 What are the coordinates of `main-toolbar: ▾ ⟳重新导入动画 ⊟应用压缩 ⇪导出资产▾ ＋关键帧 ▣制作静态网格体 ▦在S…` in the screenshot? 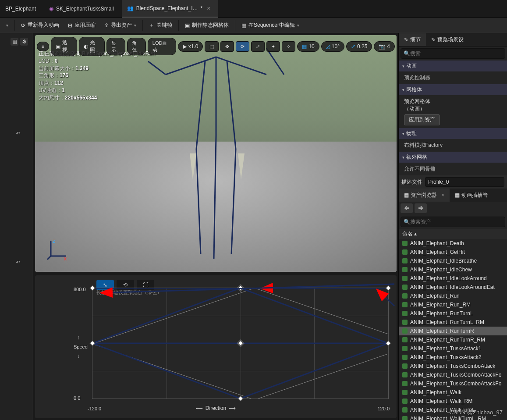 It's located at (253, 25).